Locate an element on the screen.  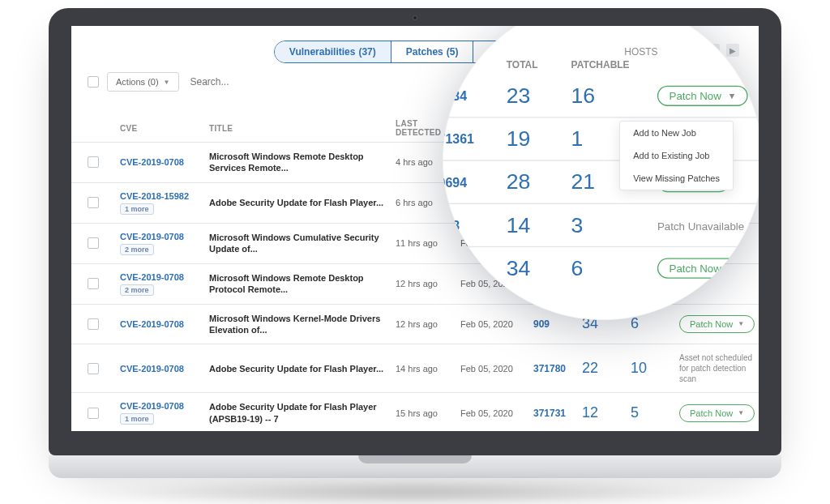
menu-add-new-job: Add to New Job is located at coordinates (676, 133).